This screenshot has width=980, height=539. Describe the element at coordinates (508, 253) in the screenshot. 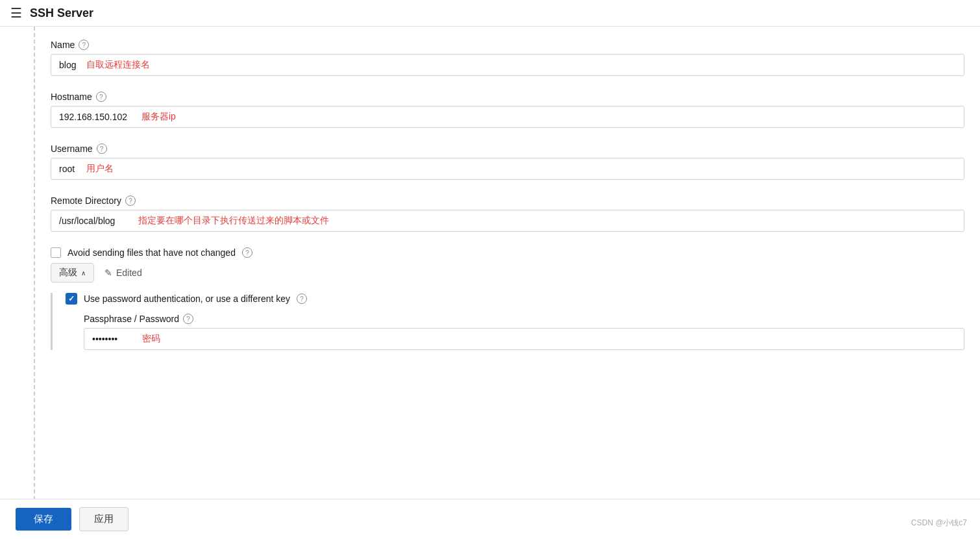

I see `avoid-sending-group: Avoid sending files that have not change…` at that location.